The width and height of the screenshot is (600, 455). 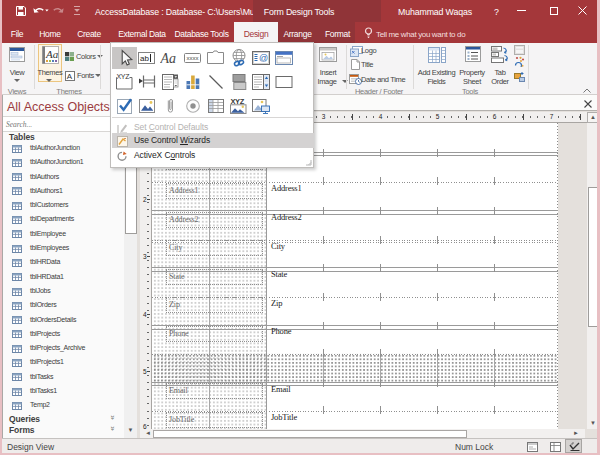 I want to click on svg-text: A, so click(x=70, y=76).